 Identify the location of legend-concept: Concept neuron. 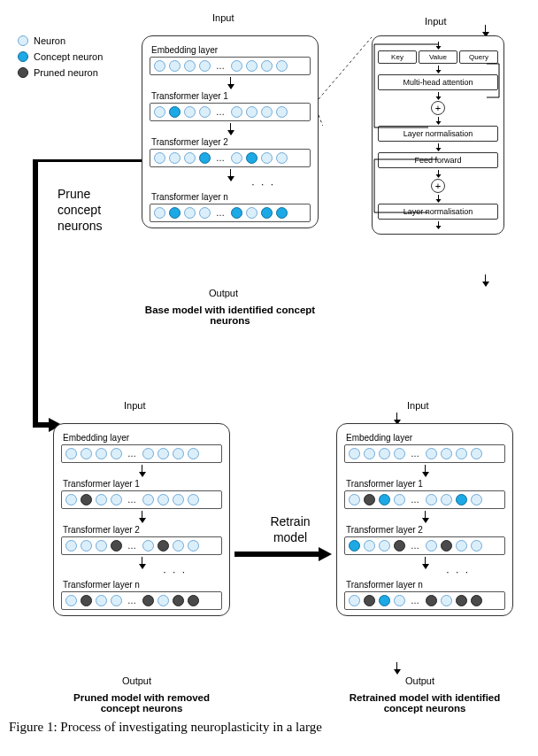
(60, 57).